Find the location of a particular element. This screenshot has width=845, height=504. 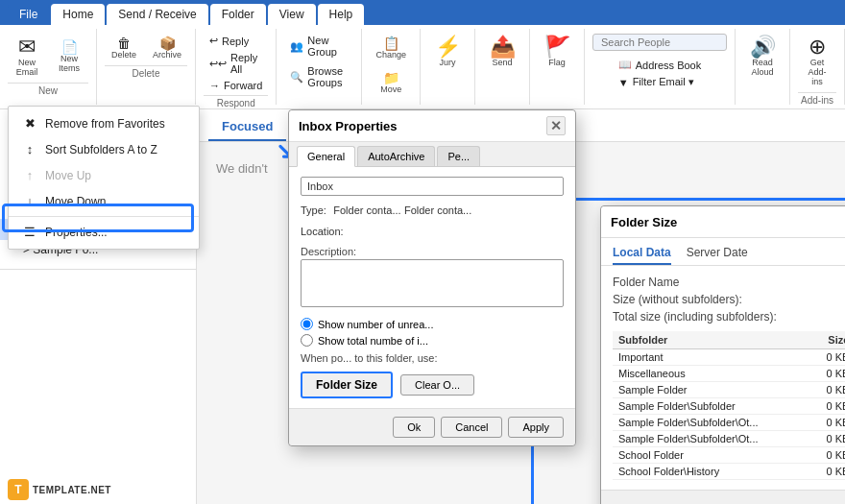

search-people-input is located at coordinates (660, 42).